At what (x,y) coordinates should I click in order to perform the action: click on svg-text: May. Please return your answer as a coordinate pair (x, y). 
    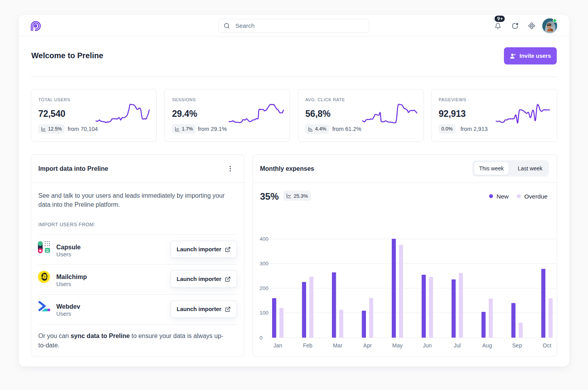
    Looking at the image, I should click on (397, 345).